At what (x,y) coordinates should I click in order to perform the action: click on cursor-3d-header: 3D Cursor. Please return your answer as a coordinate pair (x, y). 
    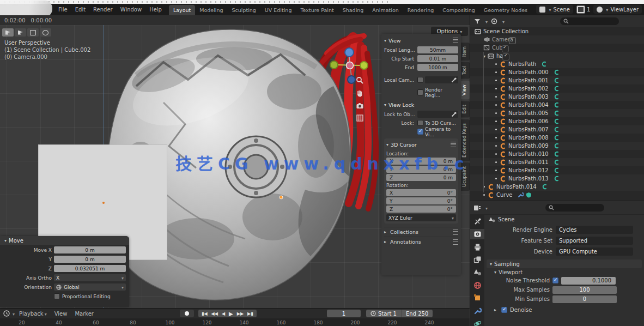
    Looking at the image, I should click on (421, 144).